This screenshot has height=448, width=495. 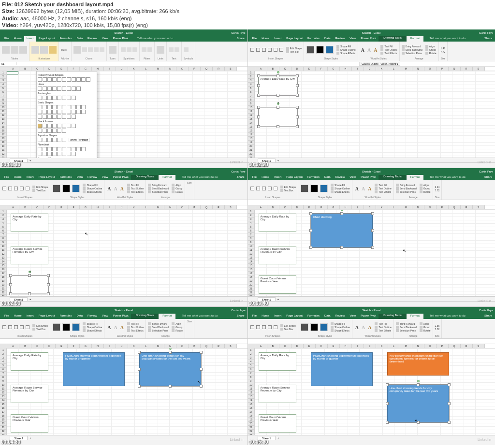 What do you see at coordinates (124, 69) in the screenshot?
I see `col-headers: ABCDEFGHIJKLMNOPQRS` at bounding box center [124, 69].